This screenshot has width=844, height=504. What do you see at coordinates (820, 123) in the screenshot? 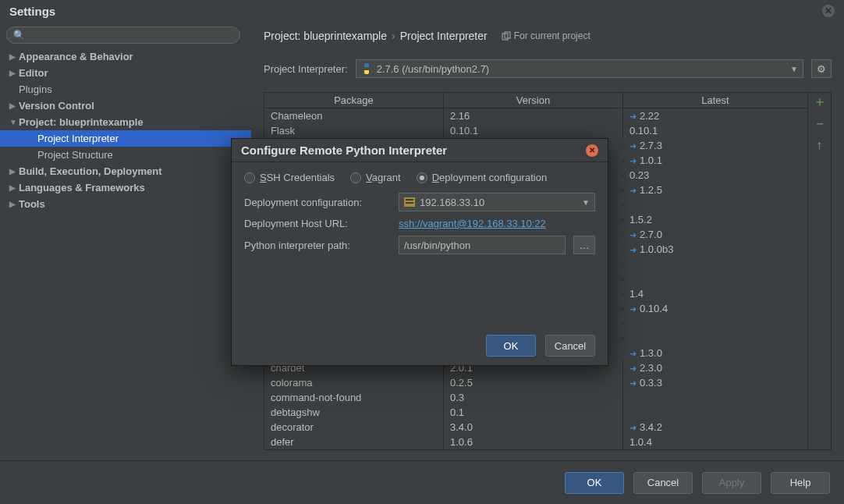
I see `remove-package-icon: －` at bounding box center [820, 123].